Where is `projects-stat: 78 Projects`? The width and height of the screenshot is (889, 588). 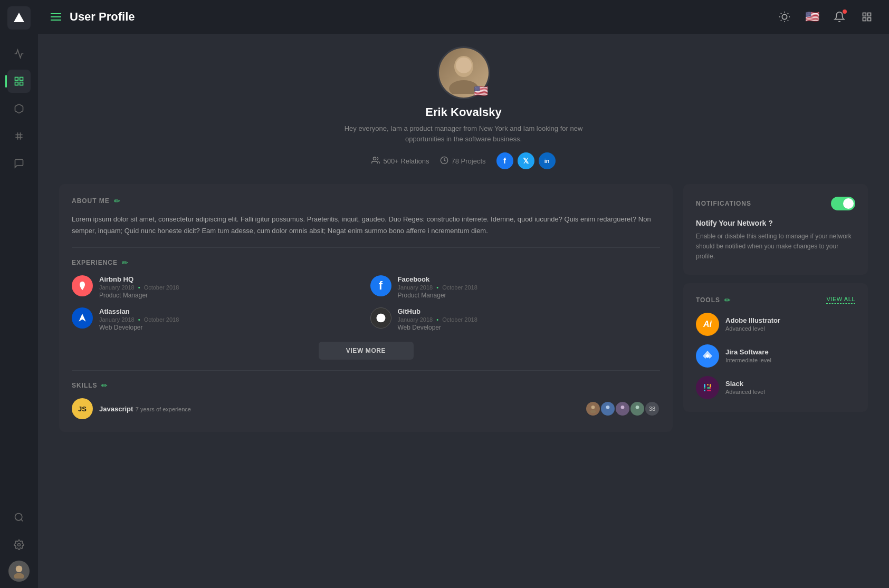 projects-stat: 78 Projects is located at coordinates (463, 161).